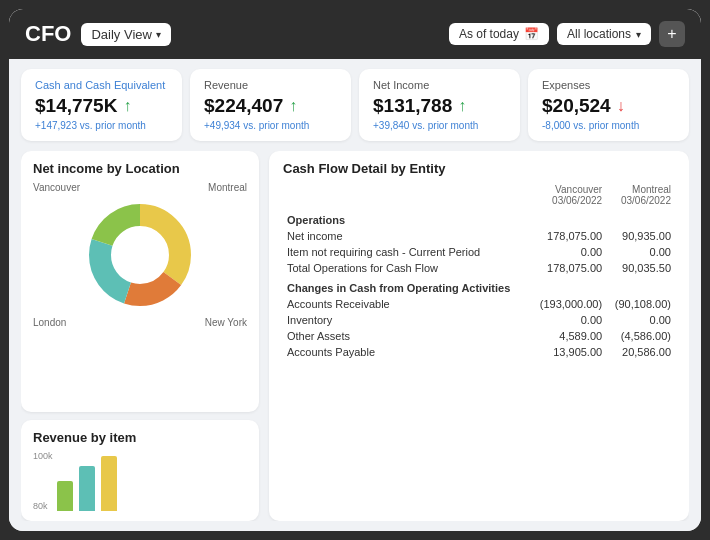  What do you see at coordinates (407, 320) in the screenshot?
I see `cf-link-inventory: Inventory` at bounding box center [407, 320].